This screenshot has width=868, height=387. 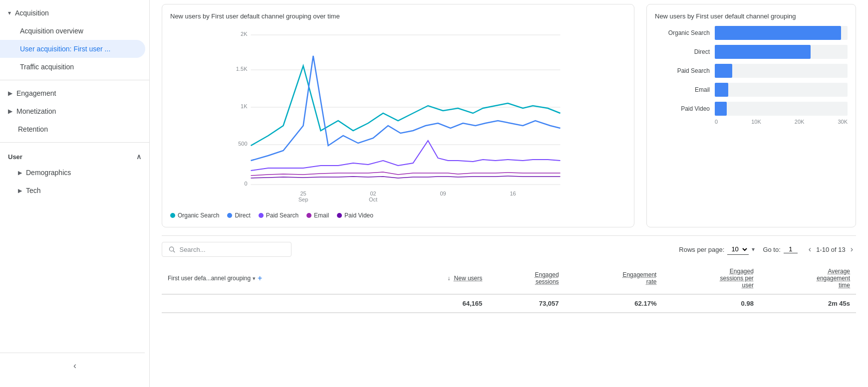 I want to click on sidebar-section-acquisition-label: Acquisition, so click(x=32, y=13).